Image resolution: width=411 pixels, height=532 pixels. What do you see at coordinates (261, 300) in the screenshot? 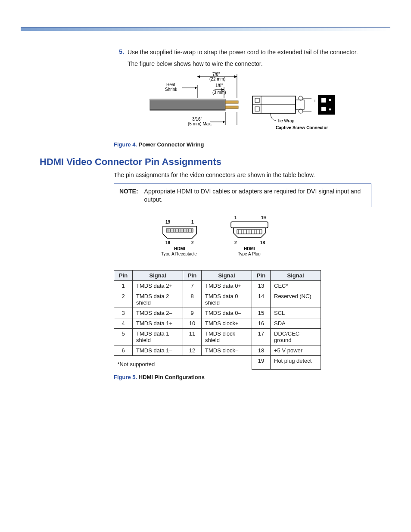
I see `c: 14` at bounding box center [261, 300].